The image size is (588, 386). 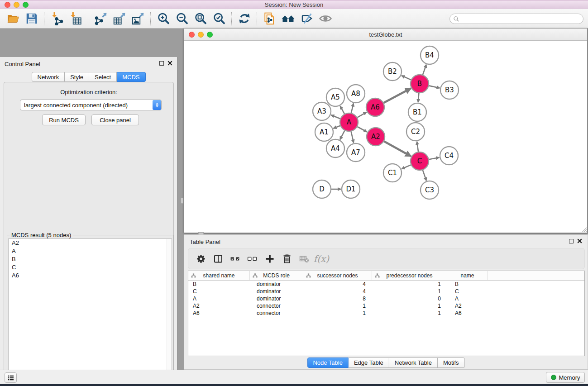 I want to click on mcds-result-item: B, so click(x=90, y=259).